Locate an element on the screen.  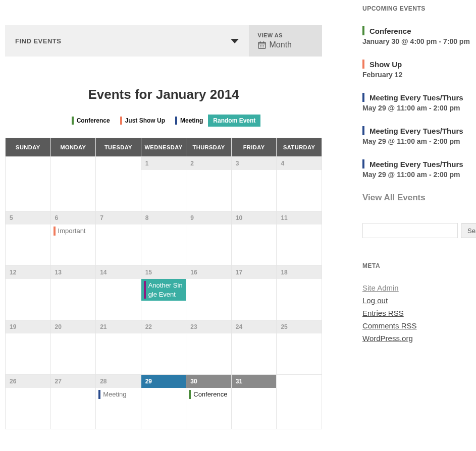
day-number: 17 is located at coordinates (239, 272).